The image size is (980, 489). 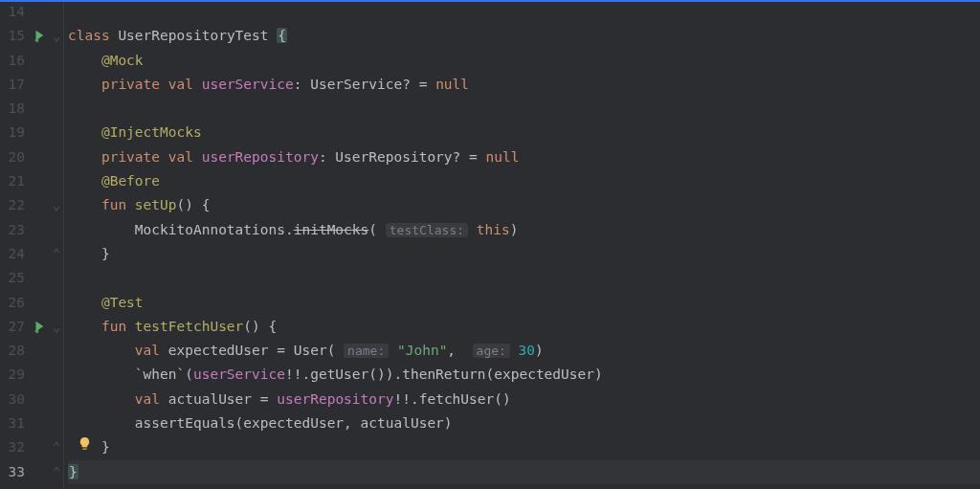 I want to click on matched-brace: }, so click(x=73, y=472).